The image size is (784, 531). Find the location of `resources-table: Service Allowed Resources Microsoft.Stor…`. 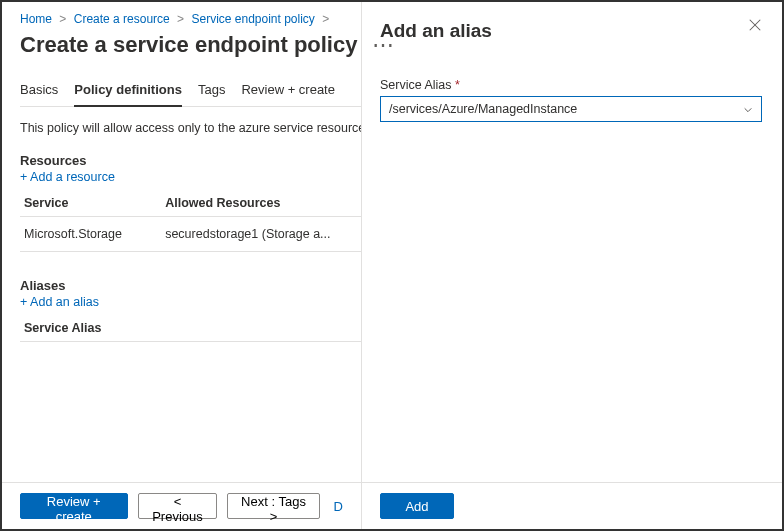

resources-table: Service Allowed Resources Microsoft.Stor… is located at coordinates (190, 221).